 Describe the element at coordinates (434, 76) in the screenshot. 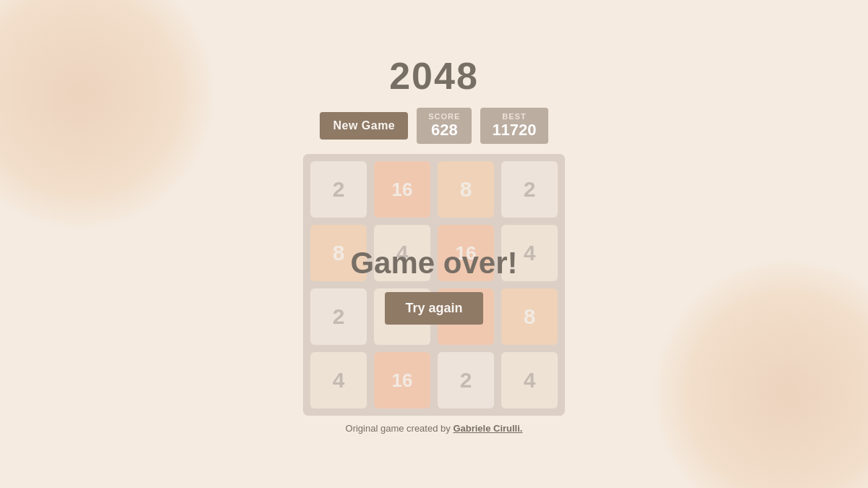

I see `game-title: 2048` at that location.